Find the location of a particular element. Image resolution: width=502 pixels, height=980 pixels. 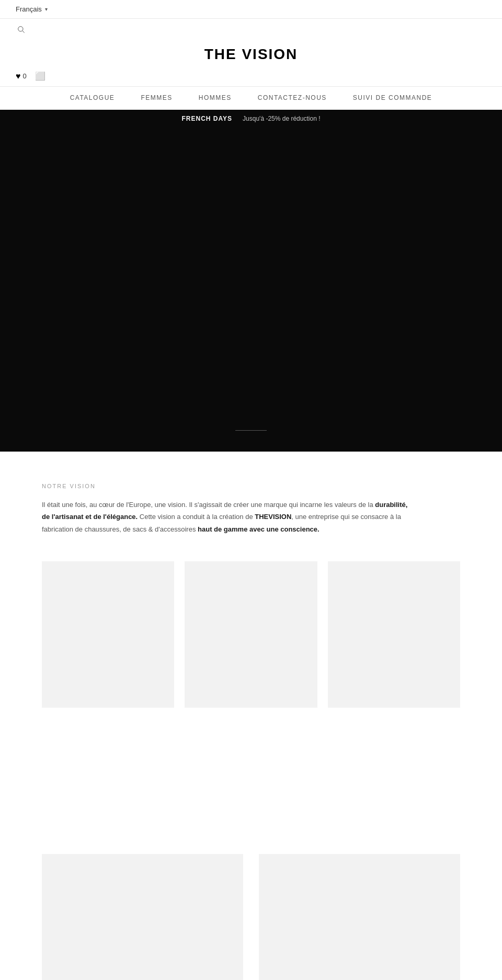

vision-text-middle: Cette vision a conduit à la création de is located at coordinates (196, 516).